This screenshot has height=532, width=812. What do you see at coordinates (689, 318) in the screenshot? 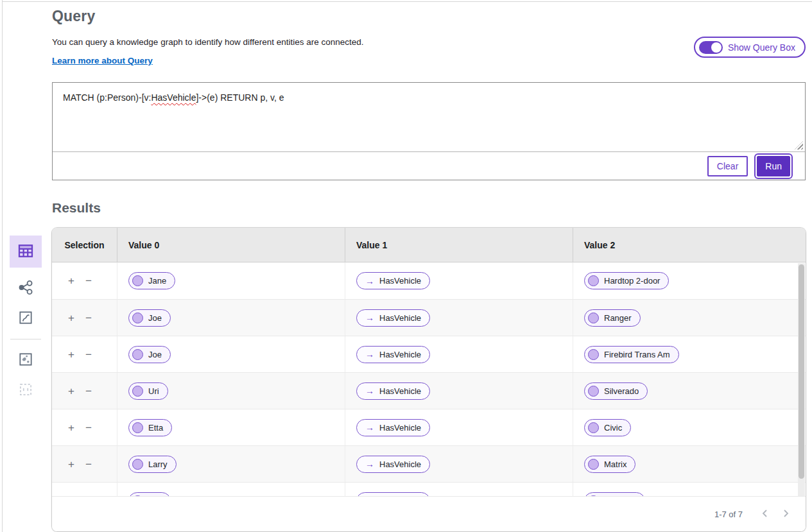
I see `value2-cell: Ranger` at bounding box center [689, 318].